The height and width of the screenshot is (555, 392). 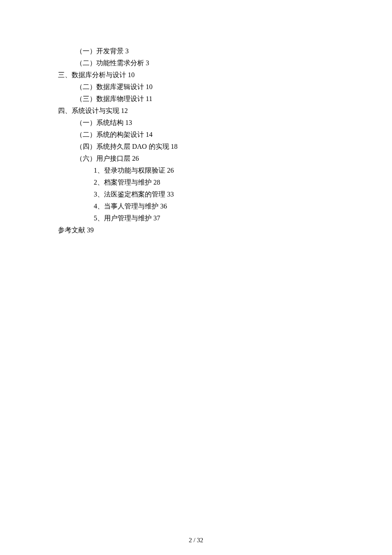 What do you see at coordinates (199, 87) in the screenshot?
I see `toc-entry: （二）数据库逻辑设计 10` at bounding box center [199, 87].